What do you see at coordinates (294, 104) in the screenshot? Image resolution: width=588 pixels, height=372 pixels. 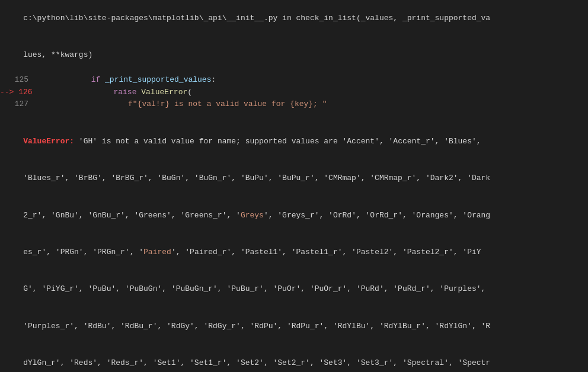 I see `code-line-127: 127 f"{val!r} is not a valid value for {…` at bounding box center [294, 104].